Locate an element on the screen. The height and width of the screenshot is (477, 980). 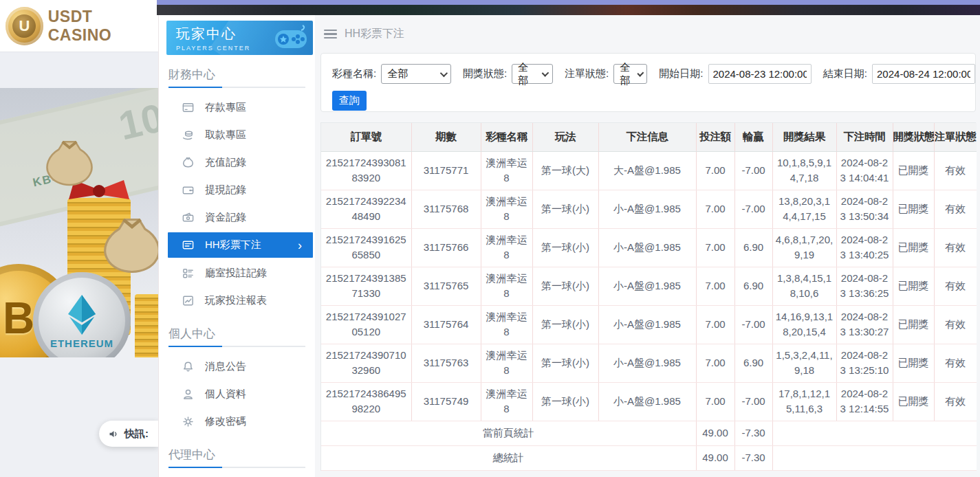
table-cell: 2152172439138571330 is located at coordinates (366, 286).